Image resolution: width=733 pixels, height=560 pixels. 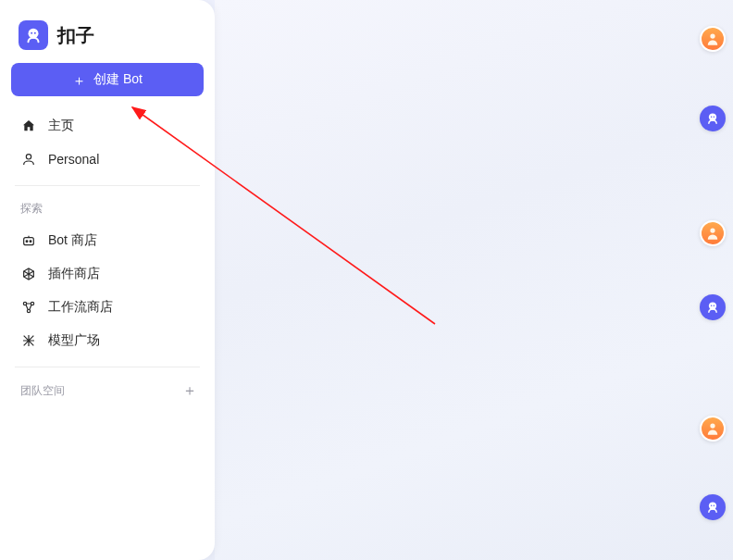 What do you see at coordinates (80, 80) in the screenshot?
I see `plus-icon: ＋` at bounding box center [80, 80].